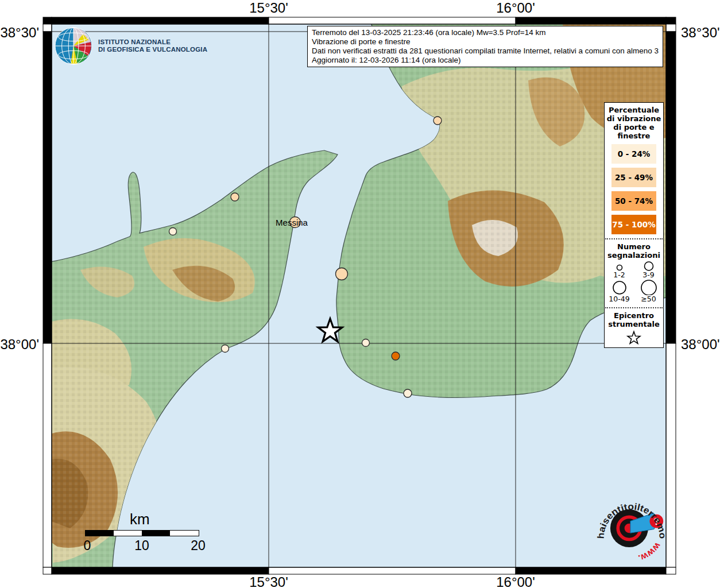 The height and width of the screenshot is (588, 720). I want to click on scale-bar-ticks: 0 10 20, so click(141, 546).